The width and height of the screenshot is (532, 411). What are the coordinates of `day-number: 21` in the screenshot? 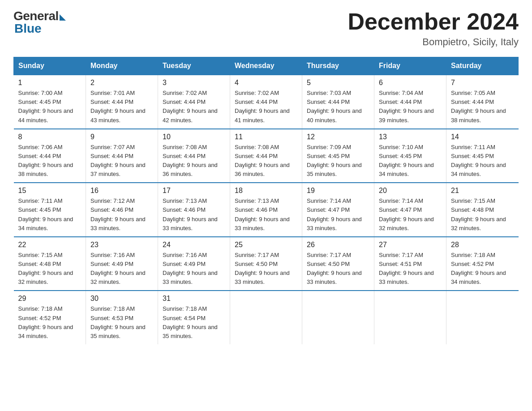 It's located at (483, 191).